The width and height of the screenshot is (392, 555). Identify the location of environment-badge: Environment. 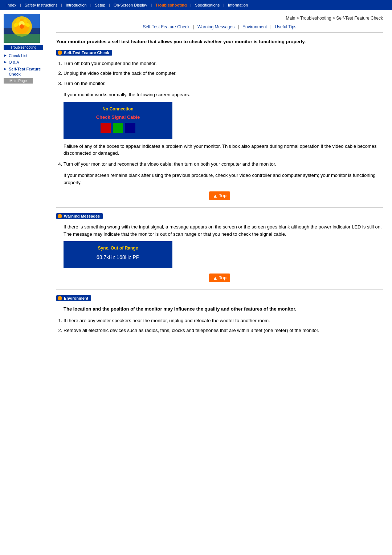
(74, 298).